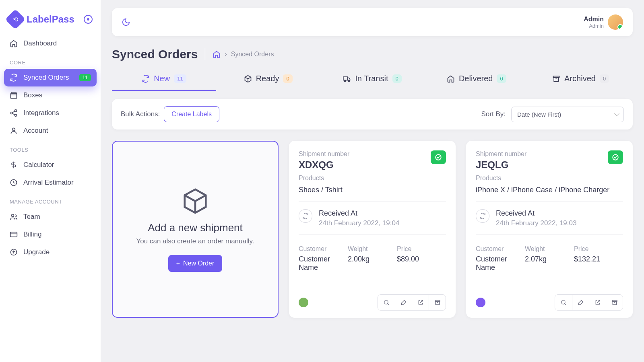 This screenshot has width=644, height=362. What do you see at coordinates (359, 223) in the screenshot?
I see `received-date: 24th February 2022, 19:04` at bounding box center [359, 223].